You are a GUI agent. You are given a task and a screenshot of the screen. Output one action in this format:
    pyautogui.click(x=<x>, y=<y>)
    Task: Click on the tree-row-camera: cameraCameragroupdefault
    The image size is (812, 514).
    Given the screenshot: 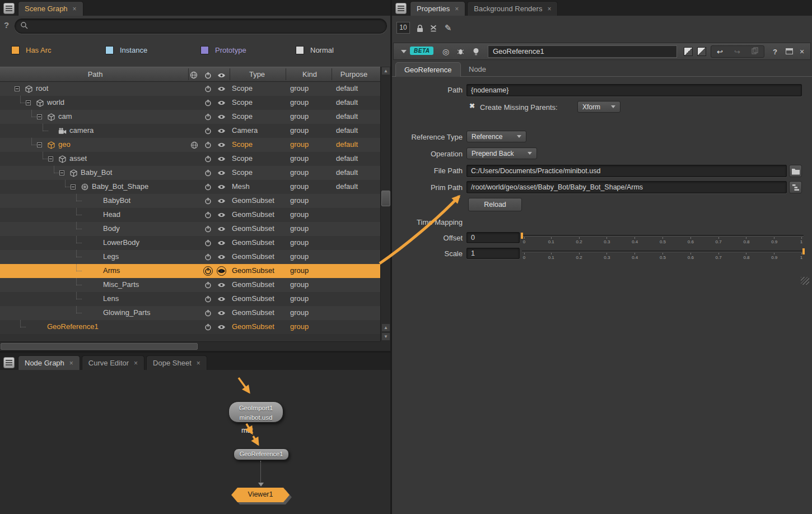 What is the action you would take?
    pyautogui.click(x=190, y=131)
    